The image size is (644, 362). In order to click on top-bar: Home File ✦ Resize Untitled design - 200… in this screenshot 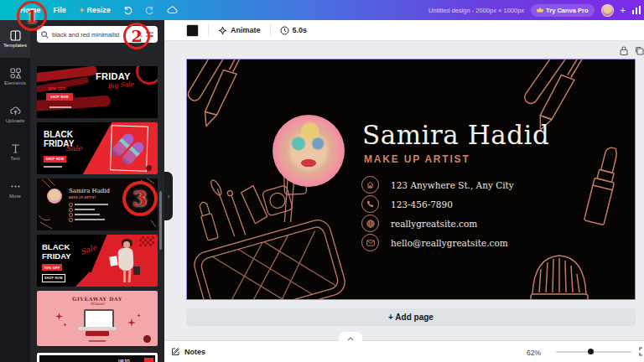, I will do `click(322, 10)`.